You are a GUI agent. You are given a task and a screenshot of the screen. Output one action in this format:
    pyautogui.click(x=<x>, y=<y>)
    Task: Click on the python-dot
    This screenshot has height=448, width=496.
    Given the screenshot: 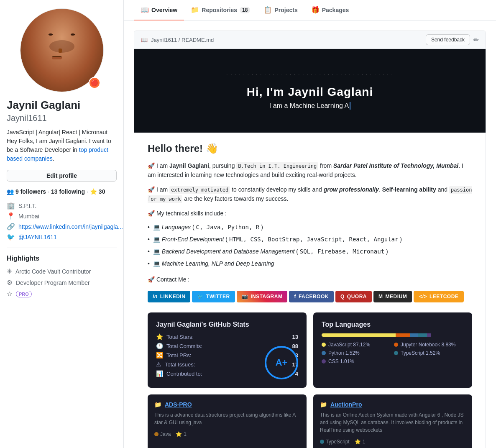 What is the action you would take?
    pyautogui.click(x=324, y=353)
    